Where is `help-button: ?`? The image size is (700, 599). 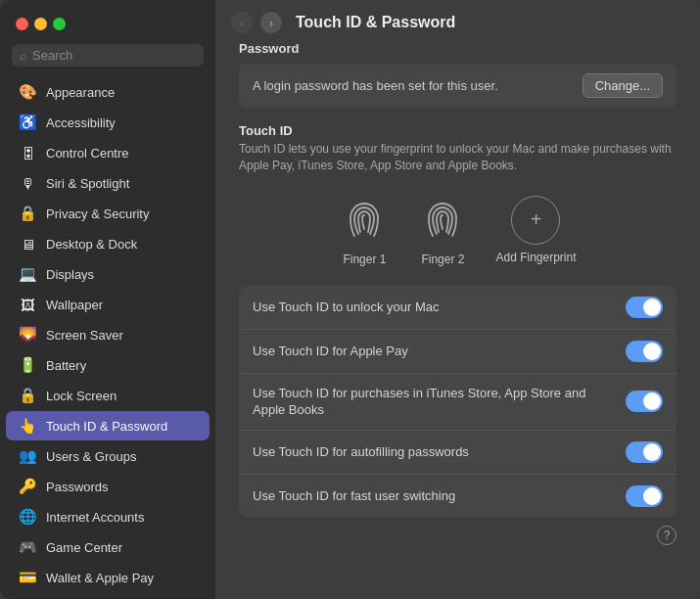
help-button: ? is located at coordinates (667, 535).